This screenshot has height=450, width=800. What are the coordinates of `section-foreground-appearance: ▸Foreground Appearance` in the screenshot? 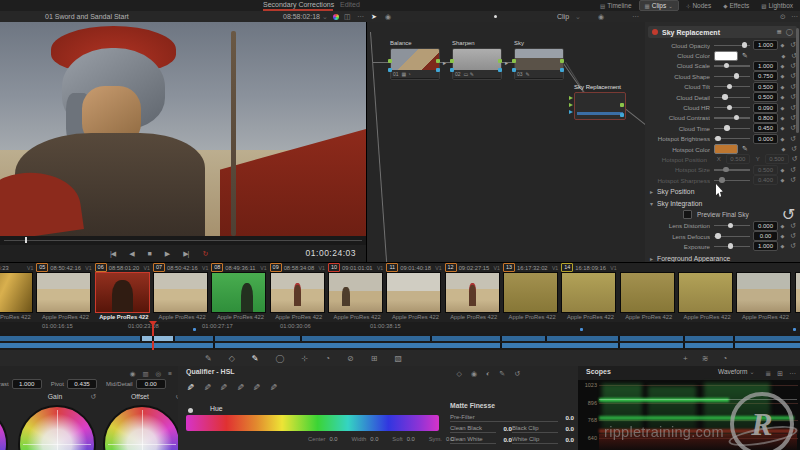 It's located at (722, 258).